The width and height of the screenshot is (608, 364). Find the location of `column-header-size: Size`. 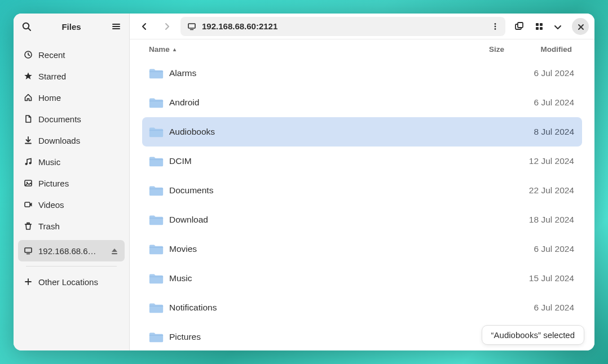

column-header-size: Size is located at coordinates (482, 50).